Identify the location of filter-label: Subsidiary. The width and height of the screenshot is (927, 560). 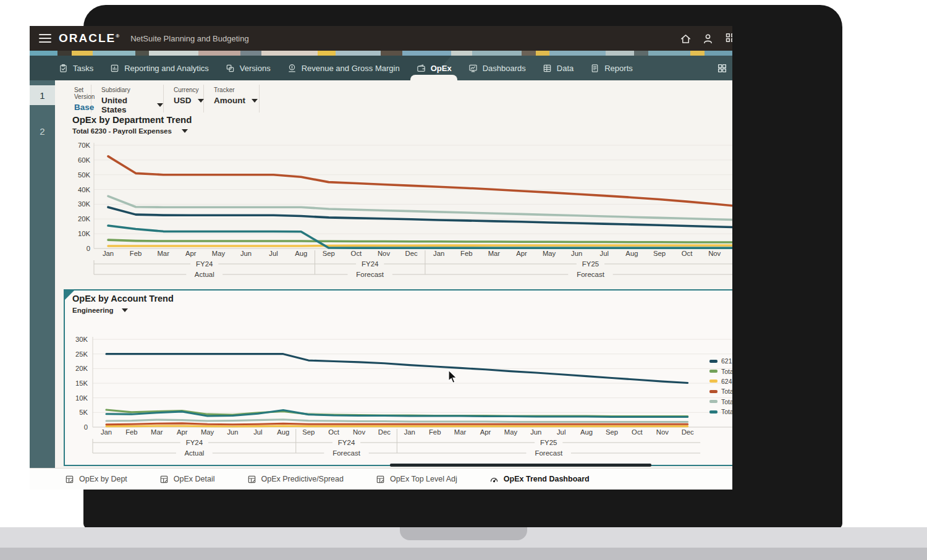
(132, 90).